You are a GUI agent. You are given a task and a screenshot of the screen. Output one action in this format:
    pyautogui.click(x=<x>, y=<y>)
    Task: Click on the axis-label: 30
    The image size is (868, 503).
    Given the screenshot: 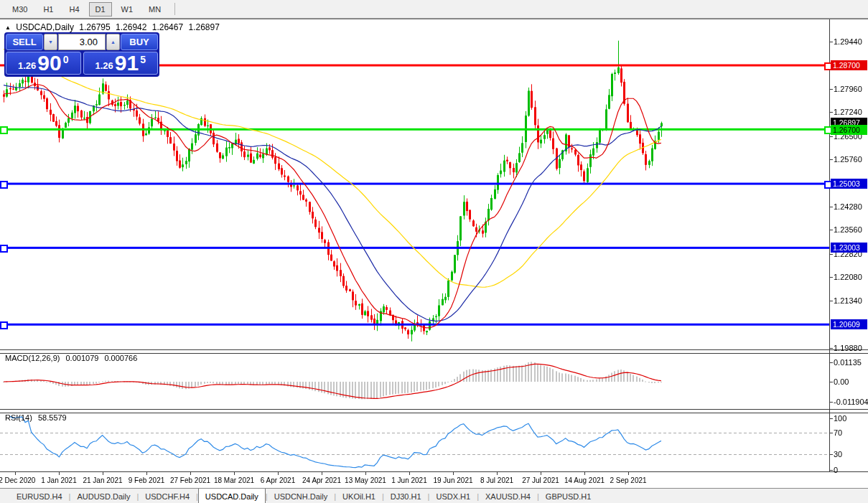 What is the action you would take?
    pyautogui.click(x=838, y=454)
    